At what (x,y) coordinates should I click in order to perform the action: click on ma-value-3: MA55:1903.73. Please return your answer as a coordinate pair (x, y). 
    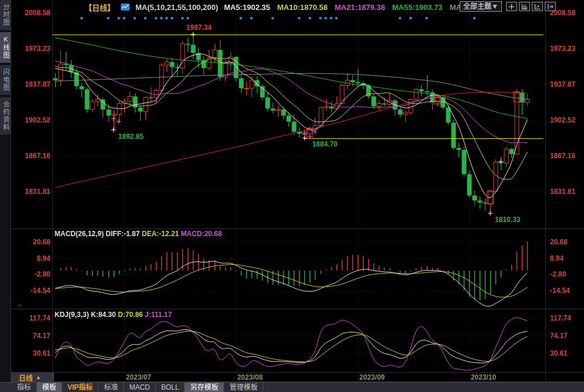
    Looking at the image, I should click on (417, 7).